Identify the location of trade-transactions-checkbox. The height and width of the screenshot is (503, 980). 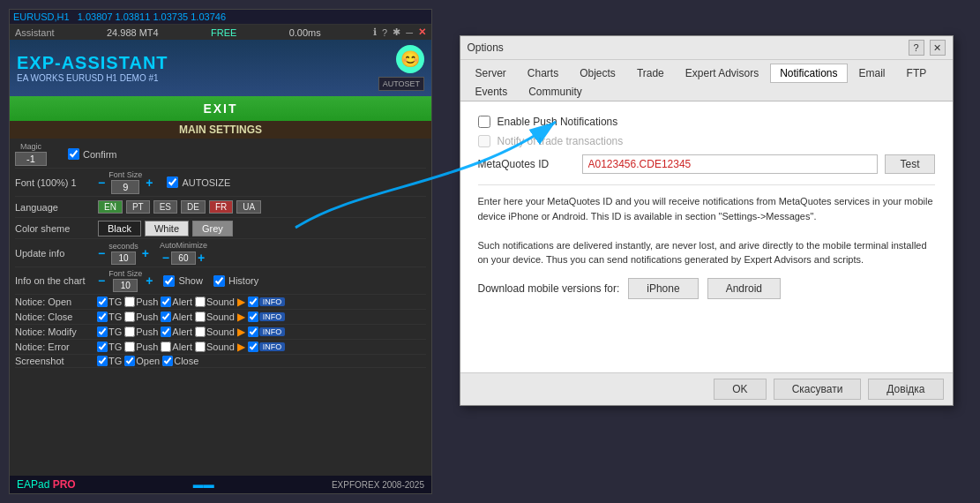
(484, 141).